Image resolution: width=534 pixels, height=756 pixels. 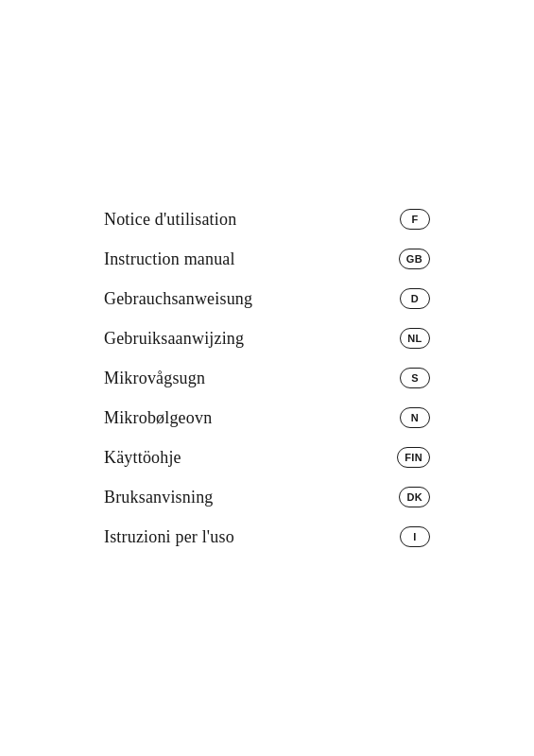 I want to click on menu-badge: DK, so click(x=414, y=497).